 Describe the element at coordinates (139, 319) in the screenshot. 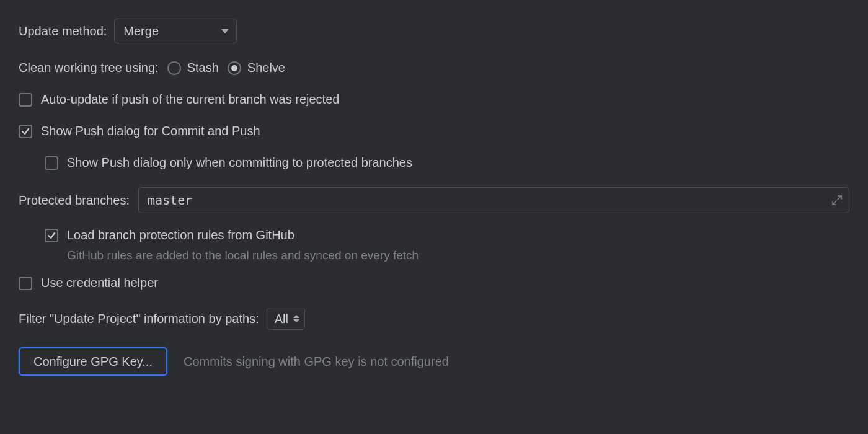

I see `filter-paths-label: Filter "Update Project" information by p…` at that location.